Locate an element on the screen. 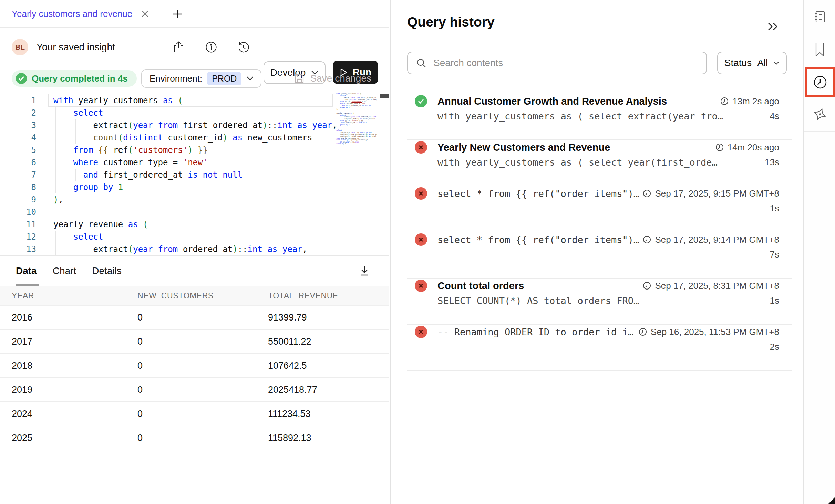 The image size is (835, 504). info-icon is located at coordinates (211, 47).